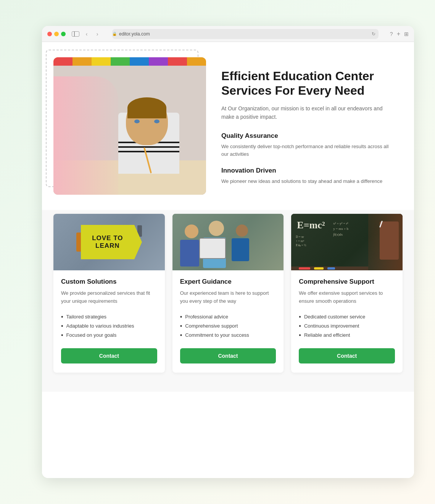 The width and height of the screenshot is (435, 504). What do you see at coordinates (108, 238) in the screenshot?
I see `pencil-text-line1: LOVE TO` at bounding box center [108, 238].